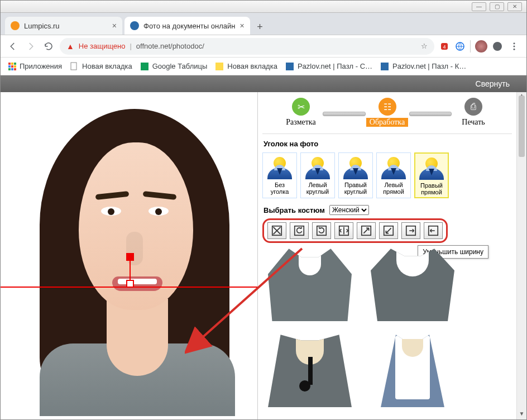 Image resolution: width=527 pixels, height=420 pixels. Describe the element at coordinates (301, 107) in the screenshot. I see `crop-icon: ✂` at that location.